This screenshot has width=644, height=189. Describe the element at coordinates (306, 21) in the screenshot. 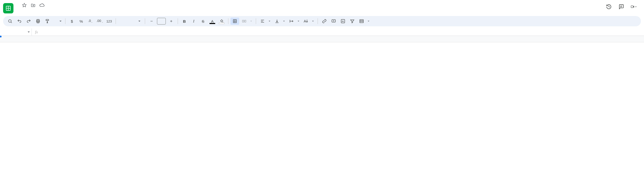

I see `text-rotation-button: A` at that location.